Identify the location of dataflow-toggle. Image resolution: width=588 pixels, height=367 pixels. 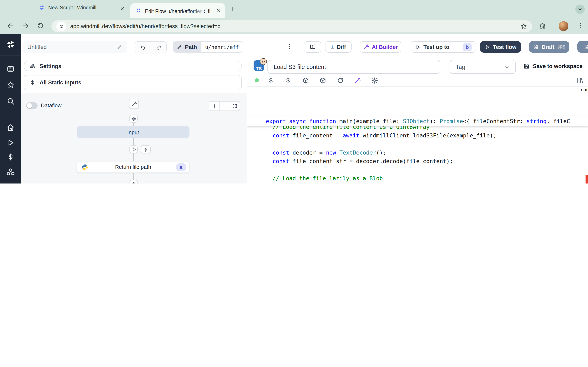
(32, 106).